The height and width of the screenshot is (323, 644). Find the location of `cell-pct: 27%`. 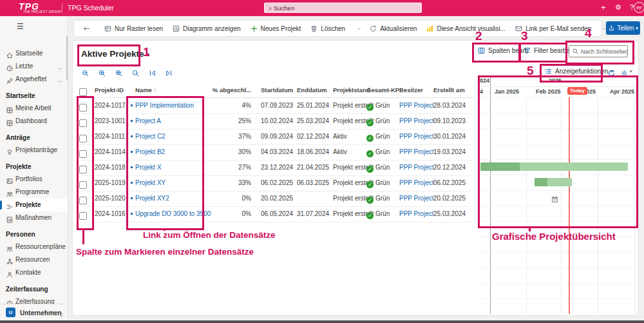

cell-pct: 27% is located at coordinates (227, 168).